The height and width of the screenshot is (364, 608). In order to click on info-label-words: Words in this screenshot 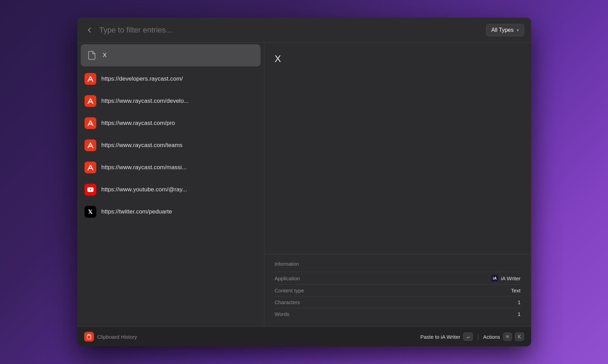, I will do `click(282, 314)`.